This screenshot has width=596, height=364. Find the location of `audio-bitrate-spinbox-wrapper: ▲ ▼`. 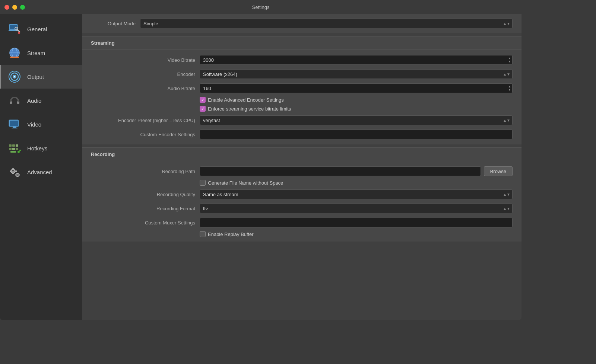

audio-bitrate-spinbox-wrapper: ▲ ▼ is located at coordinates (356, 88).